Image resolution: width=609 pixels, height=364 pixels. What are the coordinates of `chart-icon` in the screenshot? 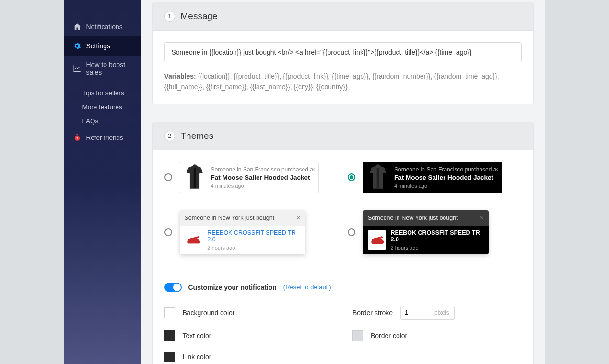 It's located at (77, 68).